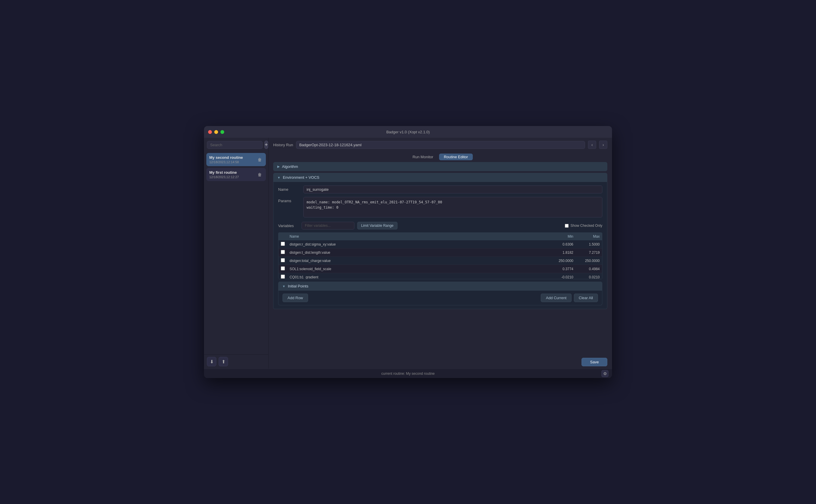 The height and width of the screenshot is (504, 816). I want to click on table-row: SOL1:solenoid_field_scale, so click(440, 269).